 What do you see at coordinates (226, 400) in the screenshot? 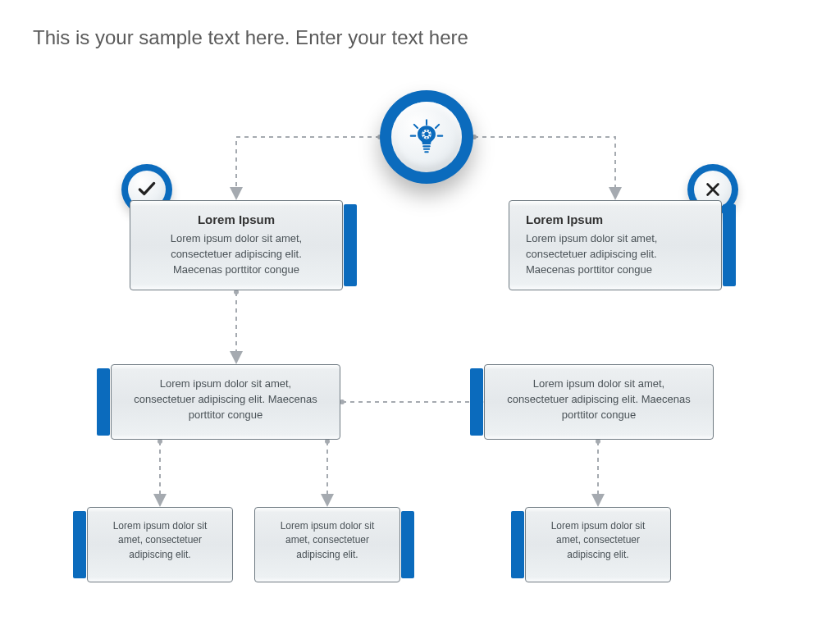
I see `row2-left-body: Lorem ipsum dolor sit amet, consectetuer…` at bounding box center [226, 400].